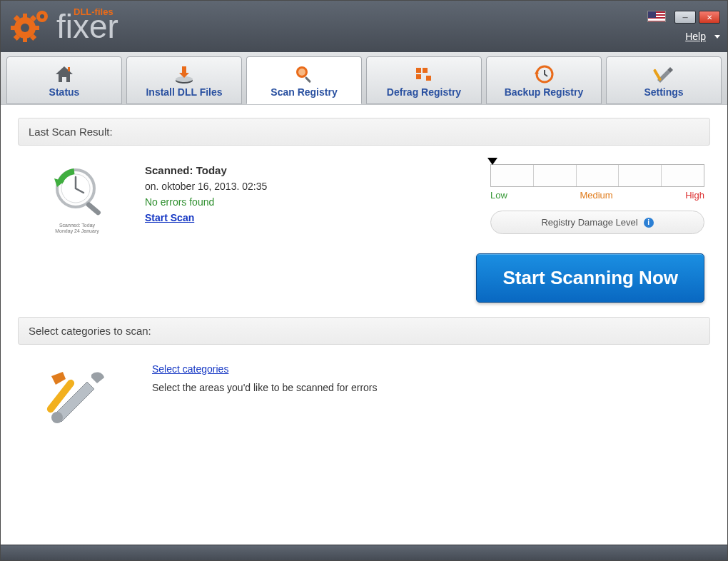 The height and width of the screenshot is (561, 728). What do you see at coordinates (695, 36) in the screenshot?
I see `help-link: Help` at bounding box center [695, 36].